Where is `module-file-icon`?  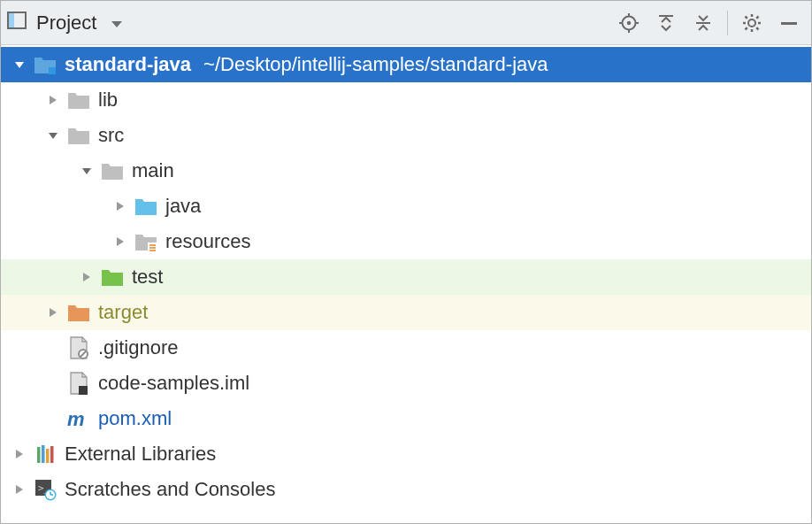
module-file-icon is located at coordinates (79, 383).